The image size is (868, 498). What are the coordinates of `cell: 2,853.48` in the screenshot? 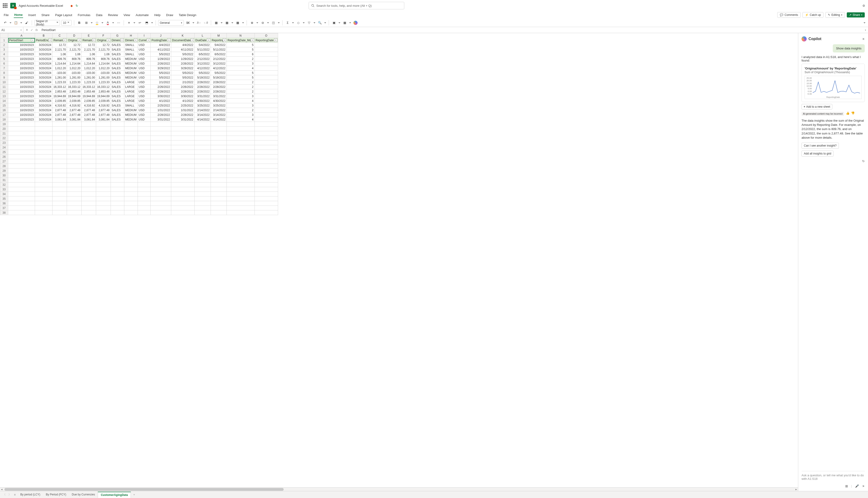 It's located at (74, 92).